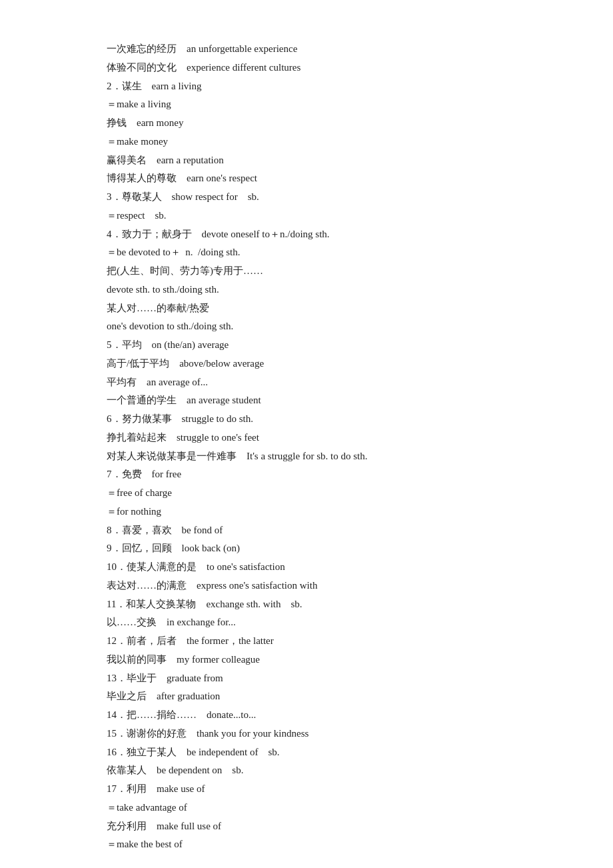 This screenshot has width=613, height=868. What do you see at coordinates (340, 197) in the screenshot?
I see `content-line: 3．尊敬某人 show respect for sb.` at bounding box center [340, 197].